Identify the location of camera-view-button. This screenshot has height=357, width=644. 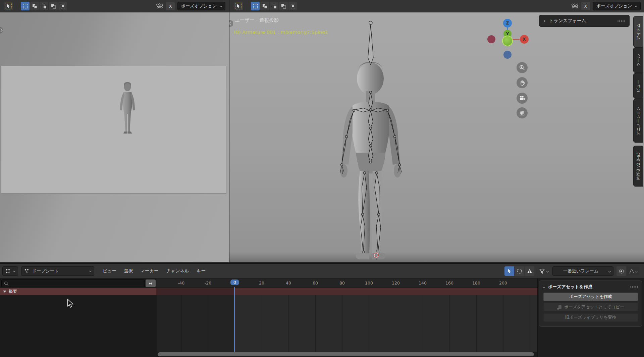
(522, 98).